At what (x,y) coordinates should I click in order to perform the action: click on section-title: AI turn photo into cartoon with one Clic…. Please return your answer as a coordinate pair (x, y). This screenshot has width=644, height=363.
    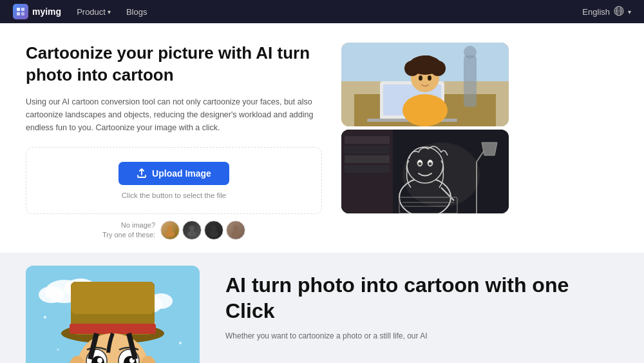
    Looking at the image, I should click on (422, 298).